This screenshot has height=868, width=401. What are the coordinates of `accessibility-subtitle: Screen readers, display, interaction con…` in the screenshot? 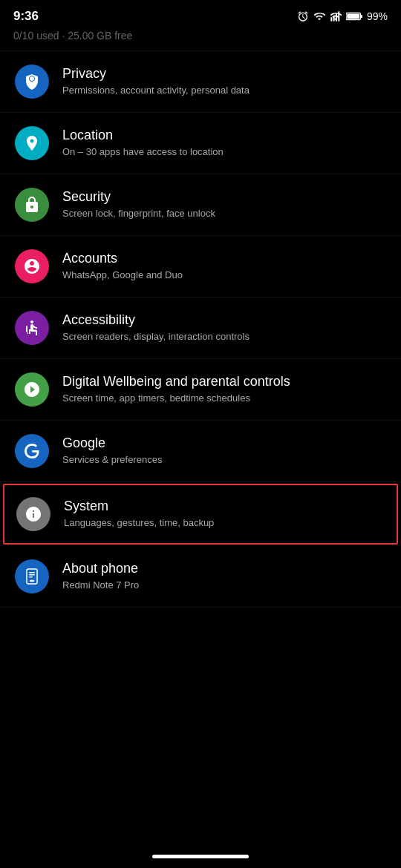 It's located at (224, 337).